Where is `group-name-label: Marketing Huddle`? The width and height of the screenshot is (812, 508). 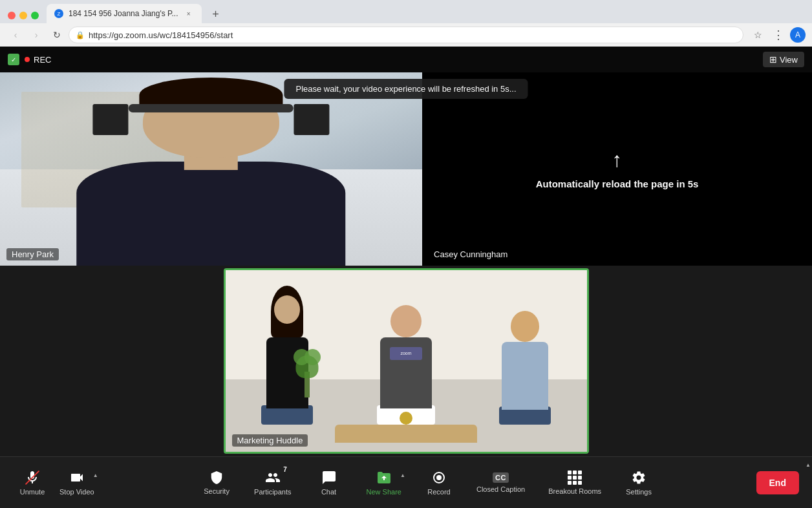 group-name-label: Marketing Huddle is located at coordinates (270, 441).